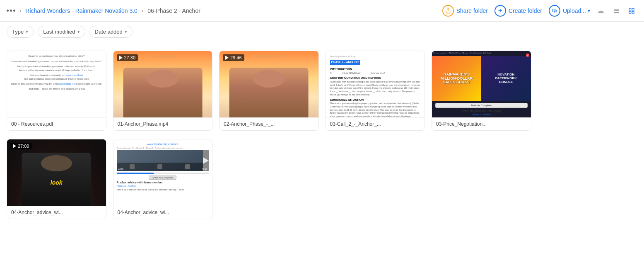  What do you see at coordinates (56, 84) in the screenshot?
I see `file-thumb-resources: Ready to supercharge your digital market…` at bounding box center [56, 84].